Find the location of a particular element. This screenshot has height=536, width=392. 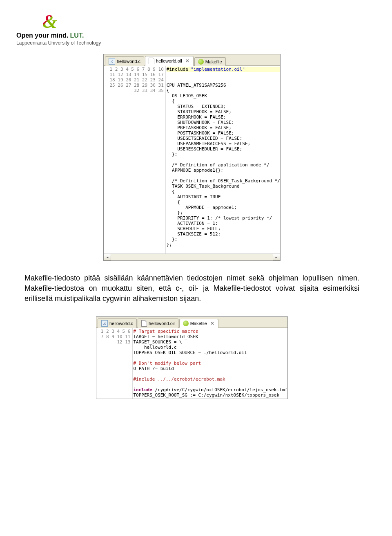

logo-ampersand-icon: & is located at coordinates (50, 22).